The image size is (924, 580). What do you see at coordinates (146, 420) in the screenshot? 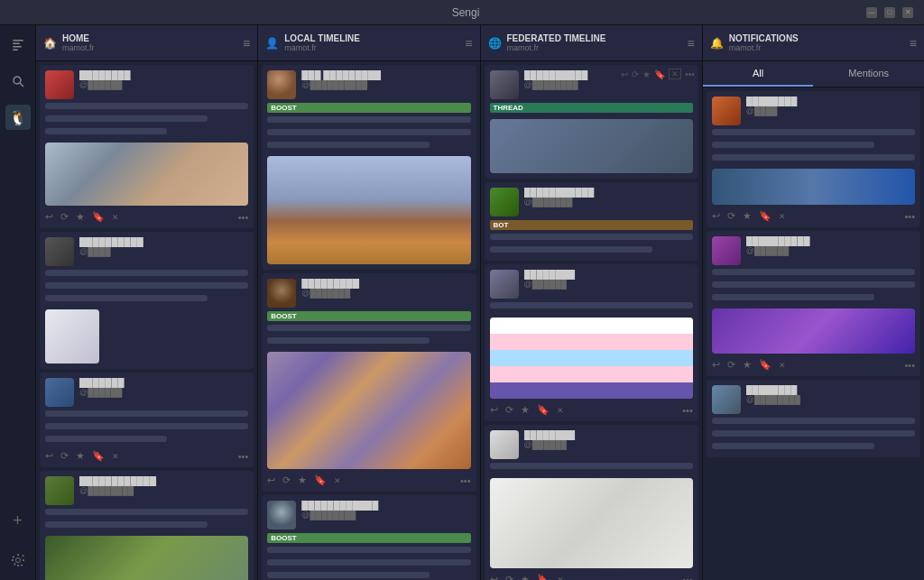
I see `post-card: ███████ @██████ ↩ ⟳ ★ 🔖 ✕ •••` at bounding box center [146, 420].